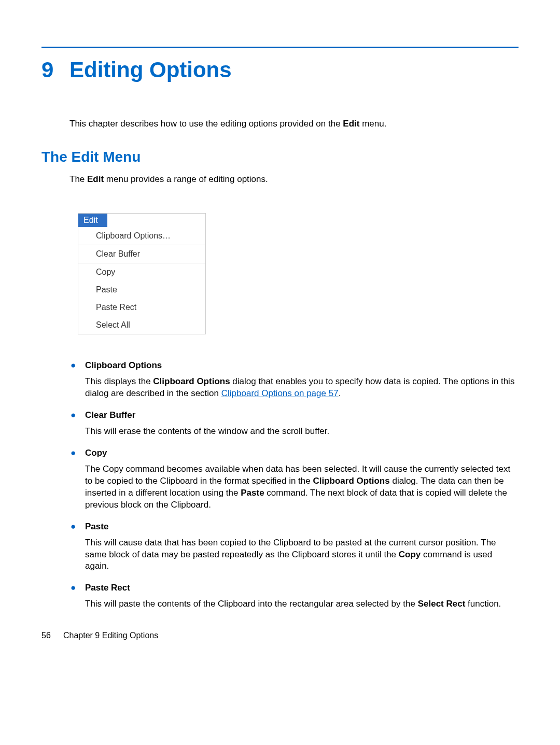 The image size is (560, 745). Describe the element at coordinates (280, 48) in the screenshot. I see `top-rule` at that location.